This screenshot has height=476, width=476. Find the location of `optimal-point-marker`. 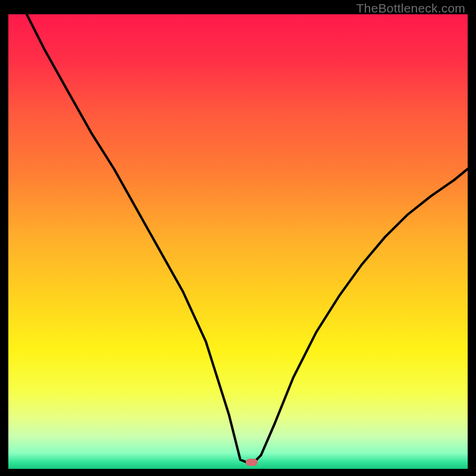

optimal-point-marker is located at coordinates (252, 462).